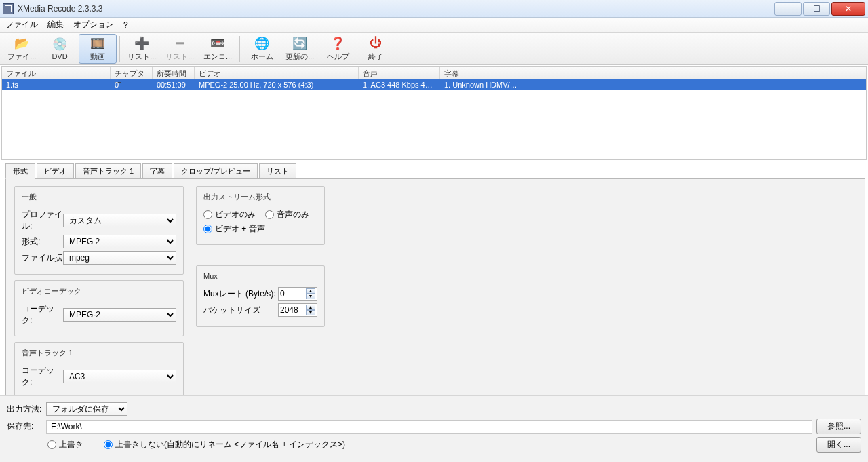 This screenshot has height=462, width=868. Describe the element at coordinates (481, 73) in the screenshot. I see `col-subtitle: 字幕` at that location.